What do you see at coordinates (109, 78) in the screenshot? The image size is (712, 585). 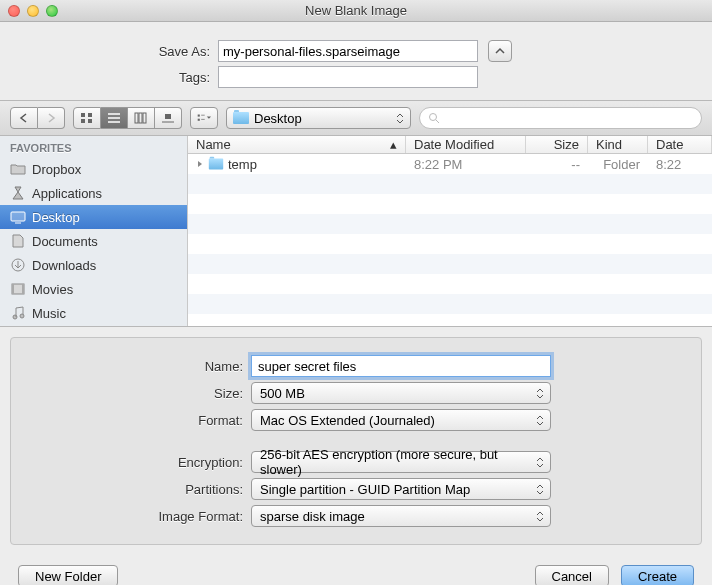 I see `tags-label: Tags:` at bounding box center [109, 78].